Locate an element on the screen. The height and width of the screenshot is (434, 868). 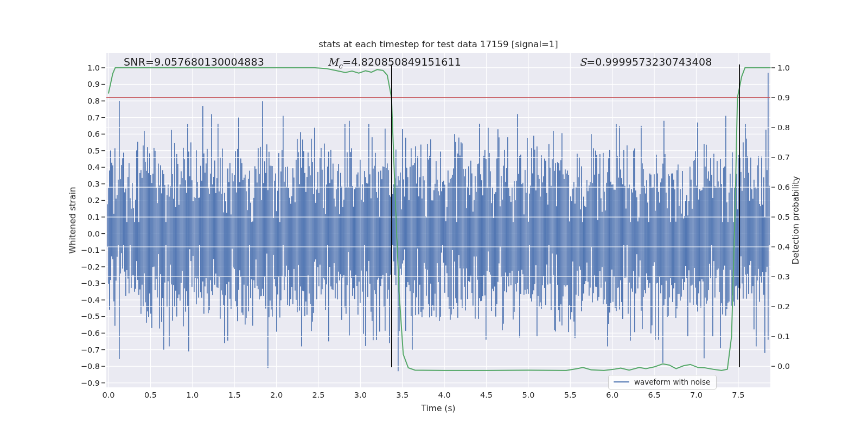
annotation-significance: S=0.9999573230743408 is located at coordinates (646, 62).